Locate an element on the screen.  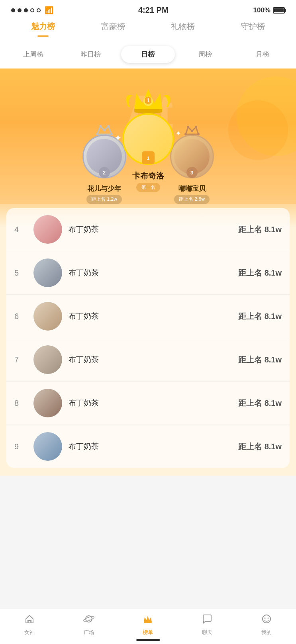
face-icon is located at coordinates (267, 621).